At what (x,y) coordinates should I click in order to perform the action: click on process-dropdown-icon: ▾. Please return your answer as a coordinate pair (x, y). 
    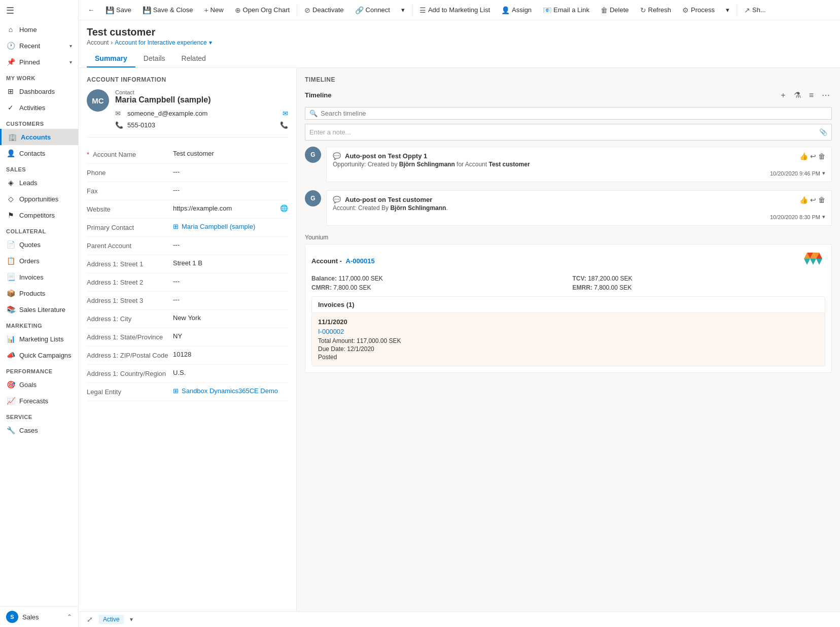
    Looking at the image, I should click on (727, 10).